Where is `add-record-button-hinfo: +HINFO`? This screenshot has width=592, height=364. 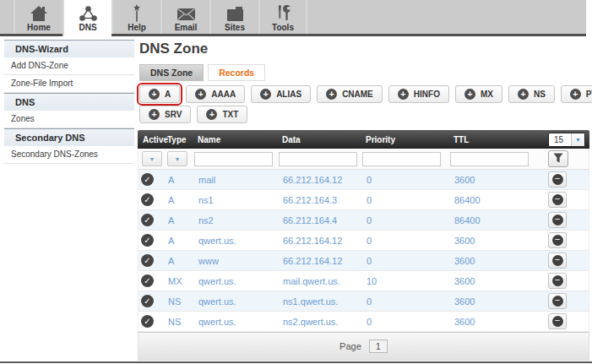 add-record-button-hinfo: +HINFO is located at coordinates (419, 95).